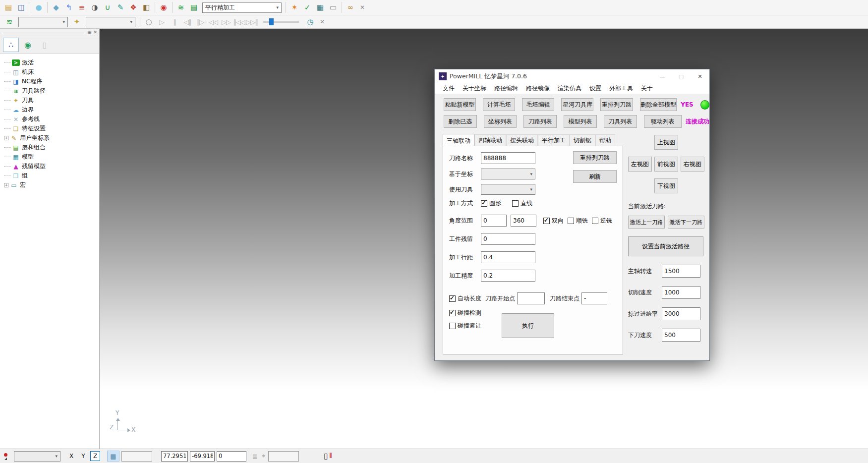 The image size is (868, 463). I want to click on tree-item-boundaries: ☁ 边界, so click(52, 110).